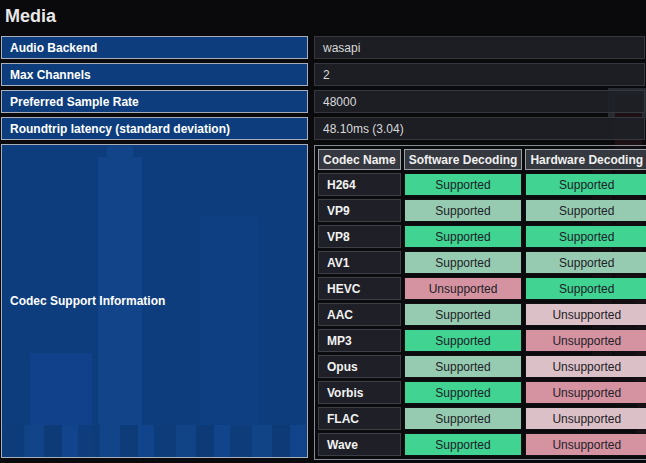 This screenshot has width=646, height=463. I want to click on codec-row: VP9 Supported Supported, so click(482, 210).